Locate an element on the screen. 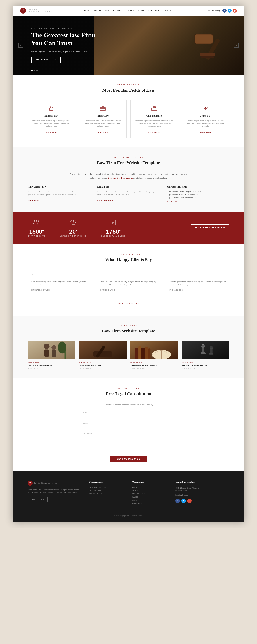 The height and width of the screenshot is (644, 257). business-law-icon is located at coordinates (51, 108).